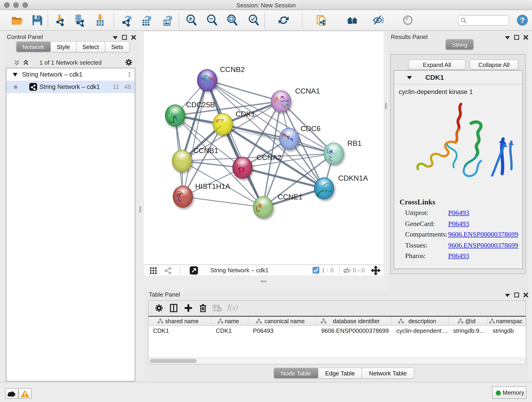 The height and width of the screenshot is (402, 532). What do you see at coordinates (206, 151) in the screenshot?
I see `node-label-CCNB1: CCNB1` at bounding box center [206, 151].